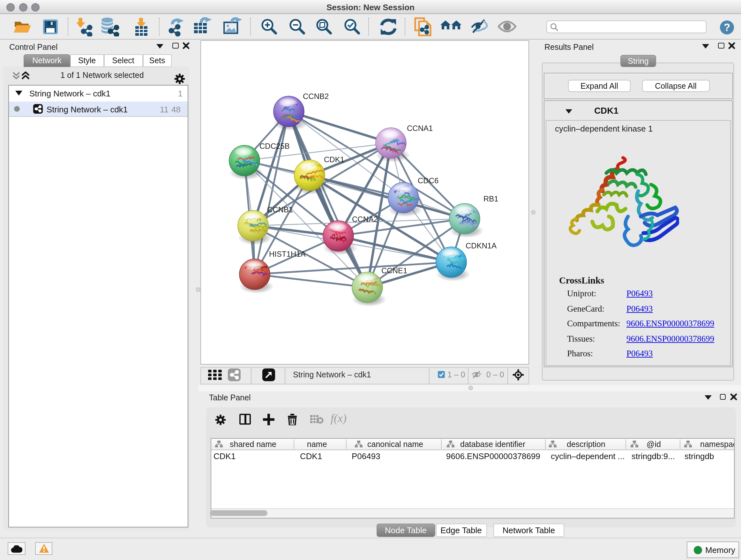  Describe the element at coordinates (394, 270) in the screenshot. I see `svg-text: CCNE1` at that location.